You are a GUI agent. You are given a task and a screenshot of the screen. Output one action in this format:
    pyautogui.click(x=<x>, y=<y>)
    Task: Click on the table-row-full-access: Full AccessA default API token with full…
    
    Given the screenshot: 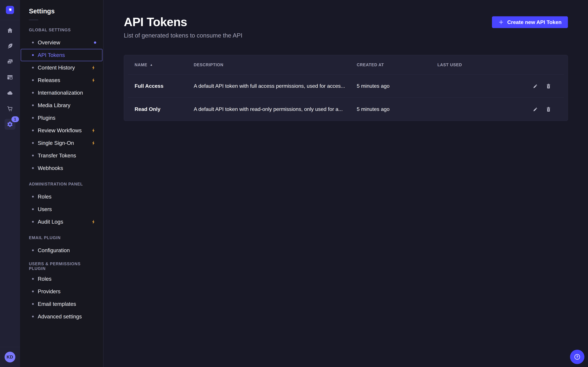 What is the action you would take?
    pyautogui.click(x=346, y=86)
    